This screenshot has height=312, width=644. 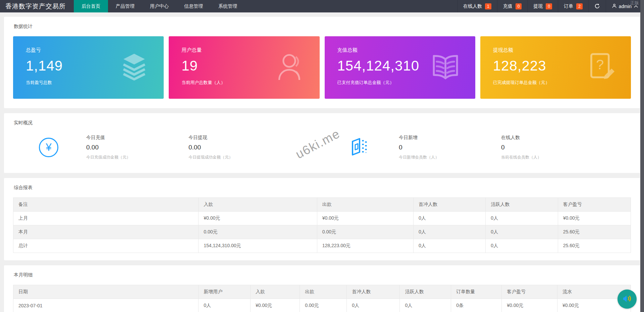 I want to click on brand-title: 香港数字资产交易所, so click(x=37, y=6).